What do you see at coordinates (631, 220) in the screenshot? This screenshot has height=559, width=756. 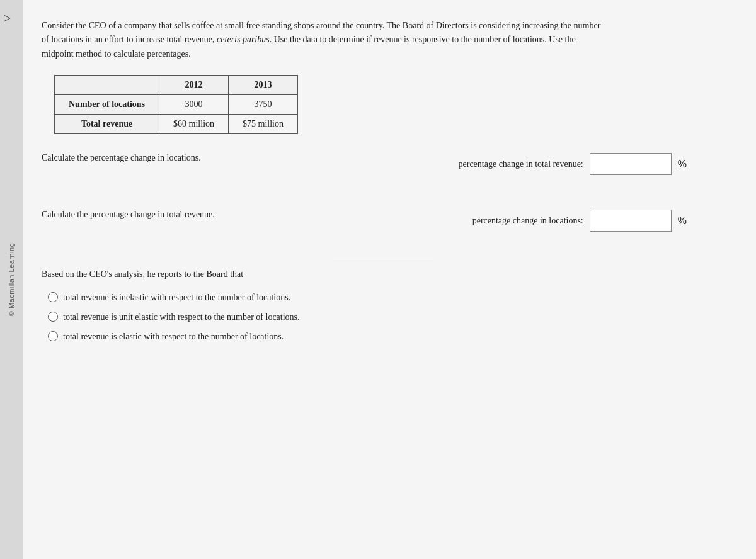 I see `section2-answer-input` at bounding box center [631, 220].